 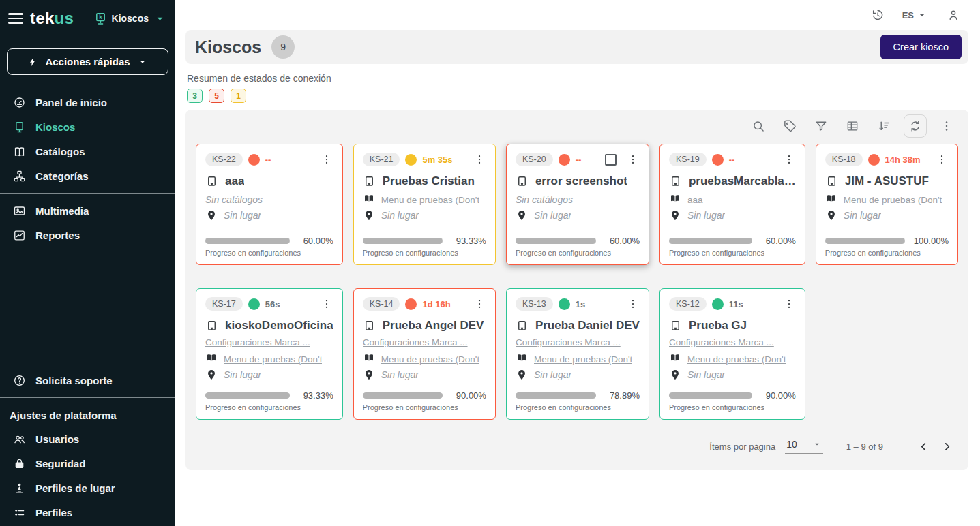 What do you see at coordinates (75, 488) in the screenshot?
I see `sidebar-item-label: Perfiles de lugar` at bounding box center [75, 488].